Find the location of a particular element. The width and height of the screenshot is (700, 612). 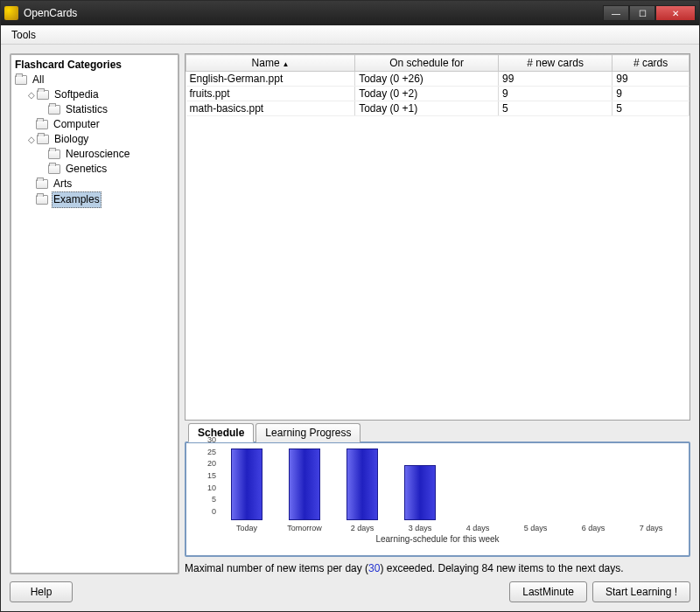

y-tick: 0 is located at coordinates (214, 511).